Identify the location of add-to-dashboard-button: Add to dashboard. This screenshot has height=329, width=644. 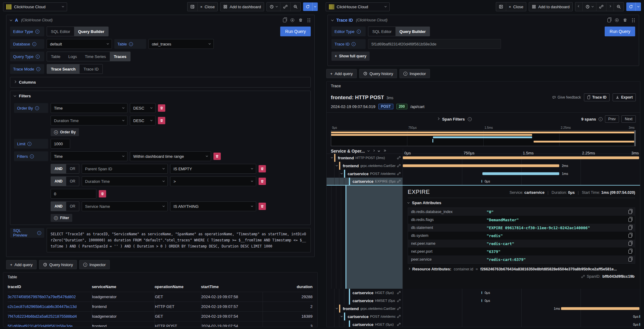
(242, 7).